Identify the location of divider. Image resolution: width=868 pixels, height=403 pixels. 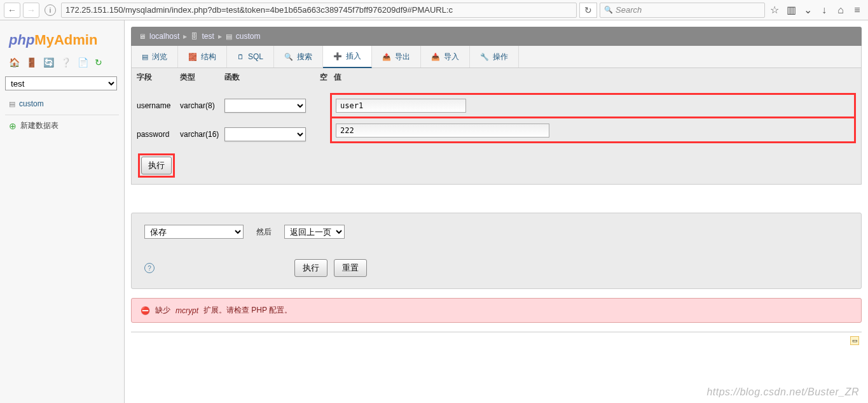
(496, 332).